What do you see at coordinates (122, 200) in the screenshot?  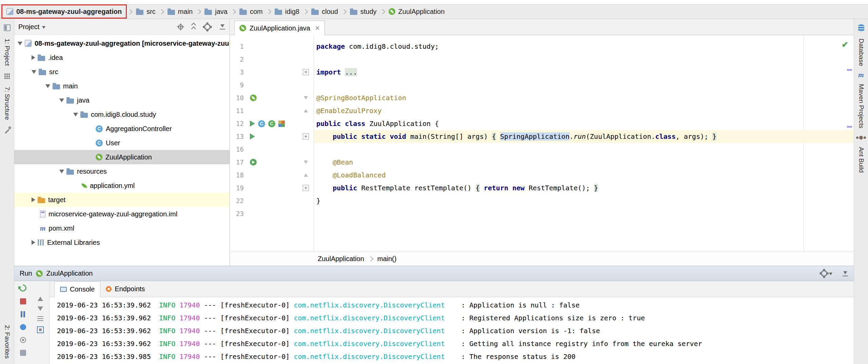 I see `tree-item-target: target` at bounding box center [122, 200].